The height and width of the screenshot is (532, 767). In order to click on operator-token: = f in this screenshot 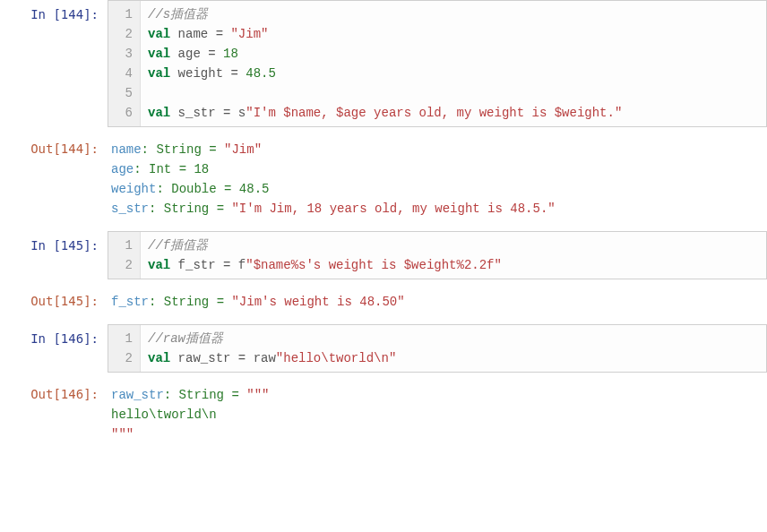, I will do `click(235, 265)`.